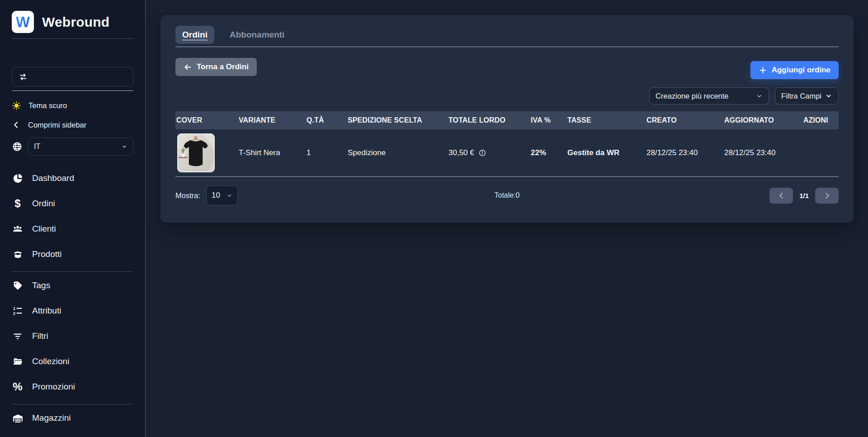  What do you see at coordinates (47, 254) in the screenshot?
I see `sidebar-item-label: Prodotti` at bounding box center [47, 254].